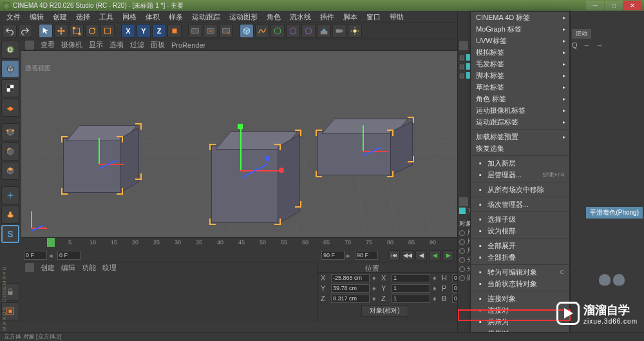  Describe the element at coordinates (308, 31) in the screenshot. I see `deformer-tool` at that location.